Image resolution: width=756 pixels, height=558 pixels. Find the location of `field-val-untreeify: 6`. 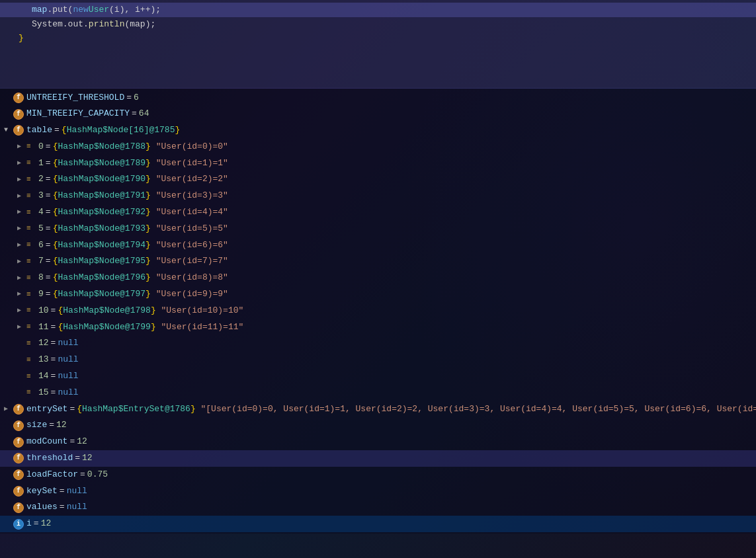

field-val-untreeify: 6 is located at coordinates (136, 98).